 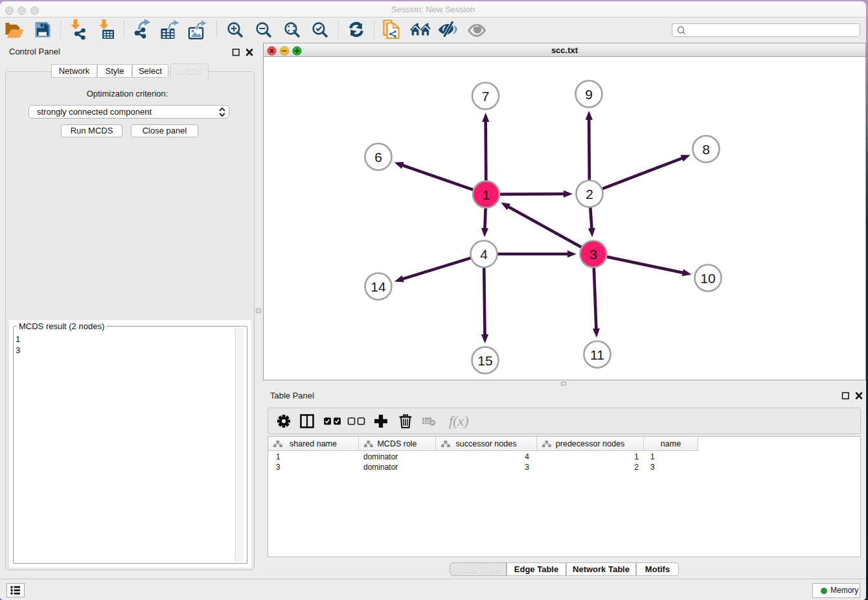 I want to click on svg-text: 2, so click(x=589, y=194).